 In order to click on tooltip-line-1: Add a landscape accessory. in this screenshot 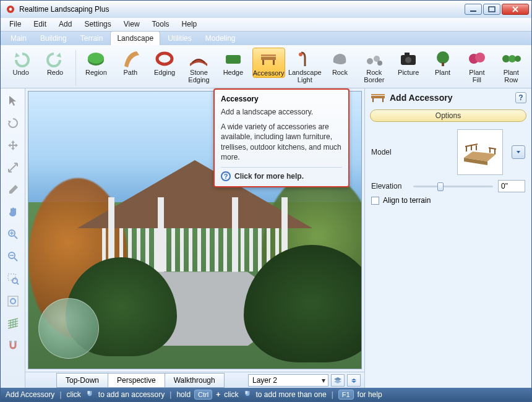, I will do `click(281, 112)`.